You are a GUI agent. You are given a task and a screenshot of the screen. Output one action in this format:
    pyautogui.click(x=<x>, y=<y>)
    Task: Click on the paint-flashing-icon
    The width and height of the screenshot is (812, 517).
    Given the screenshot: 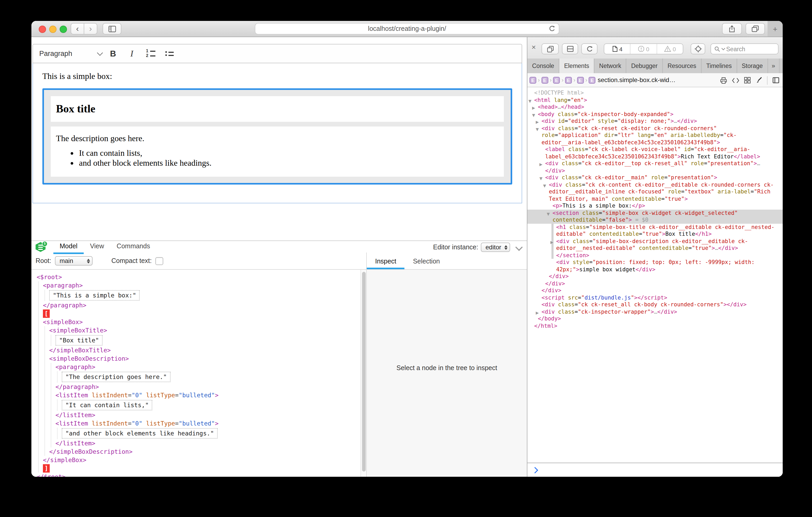 What is the action you would take?
    pyautogui.click(x=759, y=80)
    